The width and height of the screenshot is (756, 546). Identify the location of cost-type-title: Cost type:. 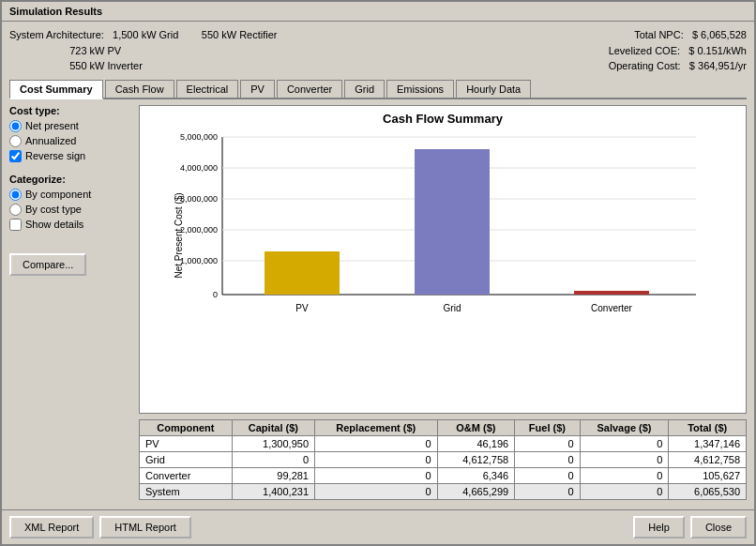
(70, 111).